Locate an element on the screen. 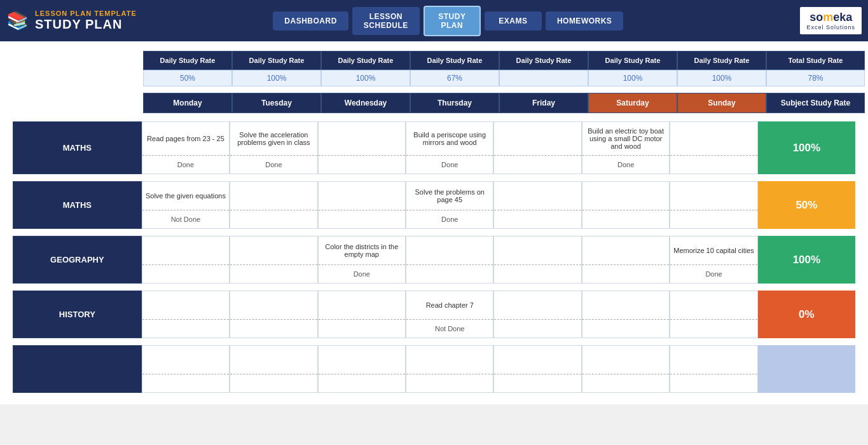 Image resolution: width=868 pixels, height=445 pixels. subject-row-maths2: MATHS Solve the given equations Not Done… is located at coordinates (434, 205).